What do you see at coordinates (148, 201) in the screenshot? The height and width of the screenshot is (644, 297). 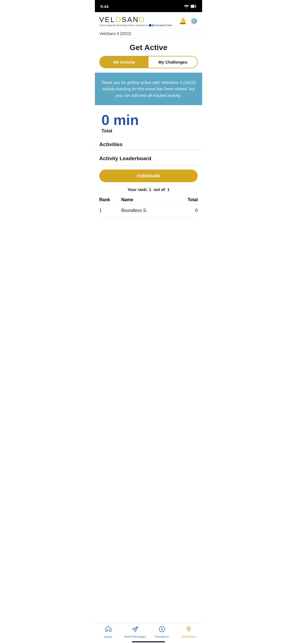 I see `table-header: Rank Name Total` at bounding box center [148, 201].